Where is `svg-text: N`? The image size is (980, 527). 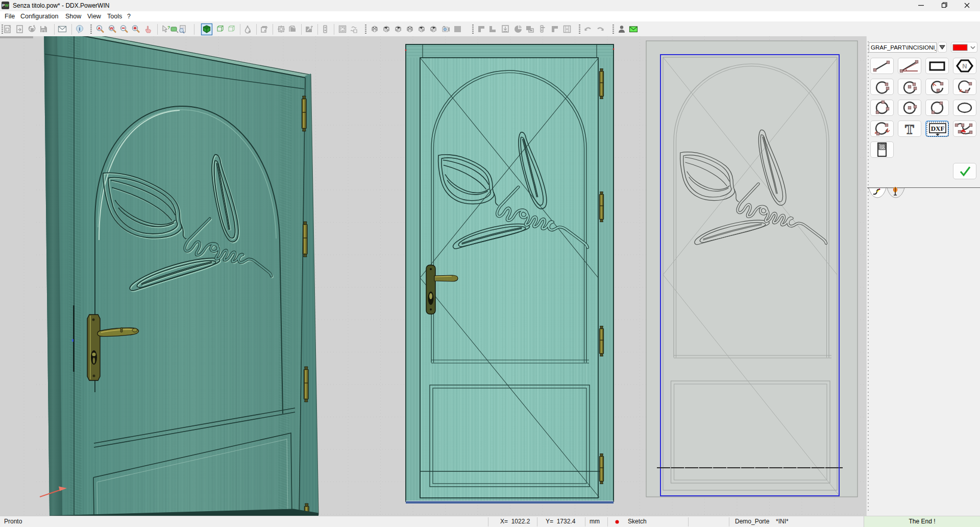
svg-text: N is located at coordinates (965, 66).